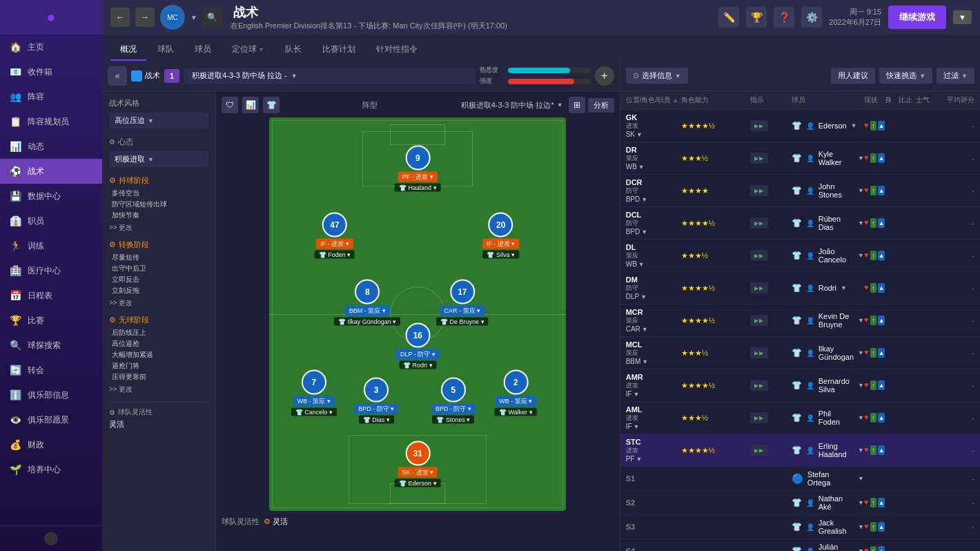 This screenshot has width=980, height=551. Describe the element at coordinates (418, 345) in the screenshot. I see `player-rodri: 16 DLP - 防守 ▾ 👕 Rodri ▾` at that location.